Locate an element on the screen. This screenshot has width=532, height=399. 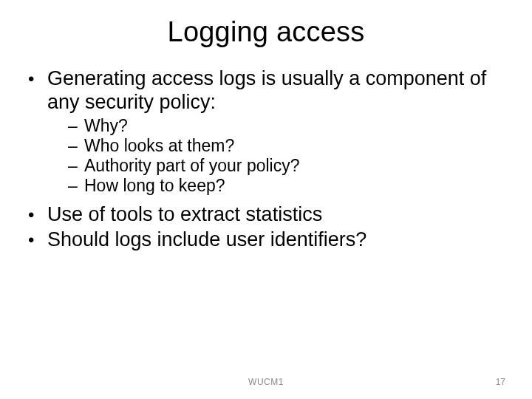
sub-bullet-text: How long to keep? is located at coordinates (155, 185).